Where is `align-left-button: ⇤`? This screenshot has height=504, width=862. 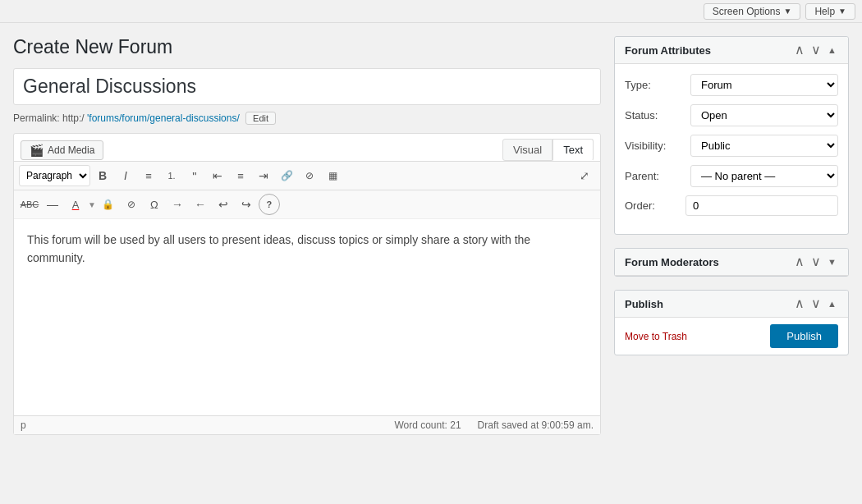
align-left-button: ⇤ is located at coordinates (218, 176).